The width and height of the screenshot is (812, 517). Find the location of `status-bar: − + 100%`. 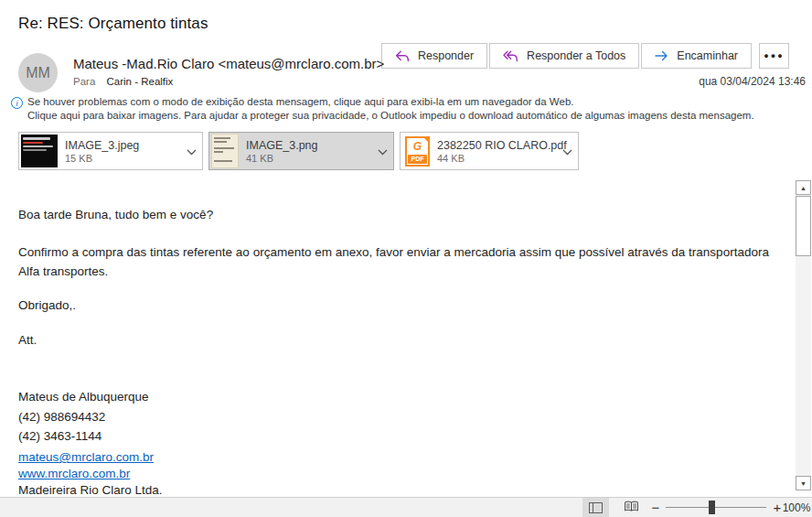

status-bar: − + 100% is located at coordinates (406, 507).